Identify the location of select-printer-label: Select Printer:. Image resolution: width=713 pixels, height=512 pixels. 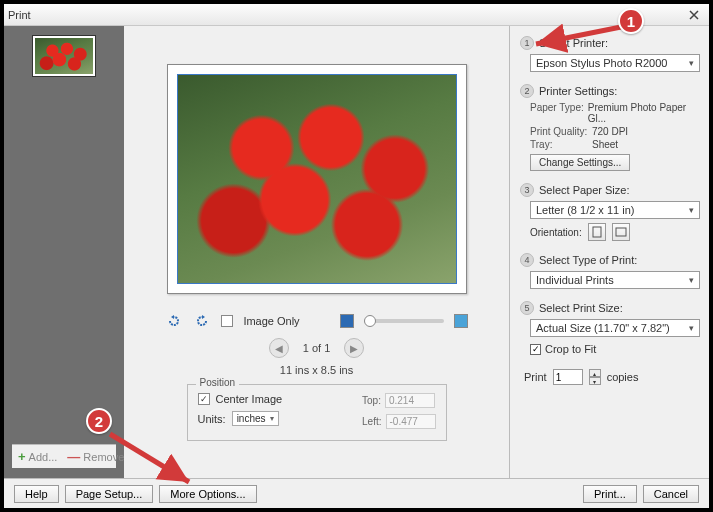
(574, 43).